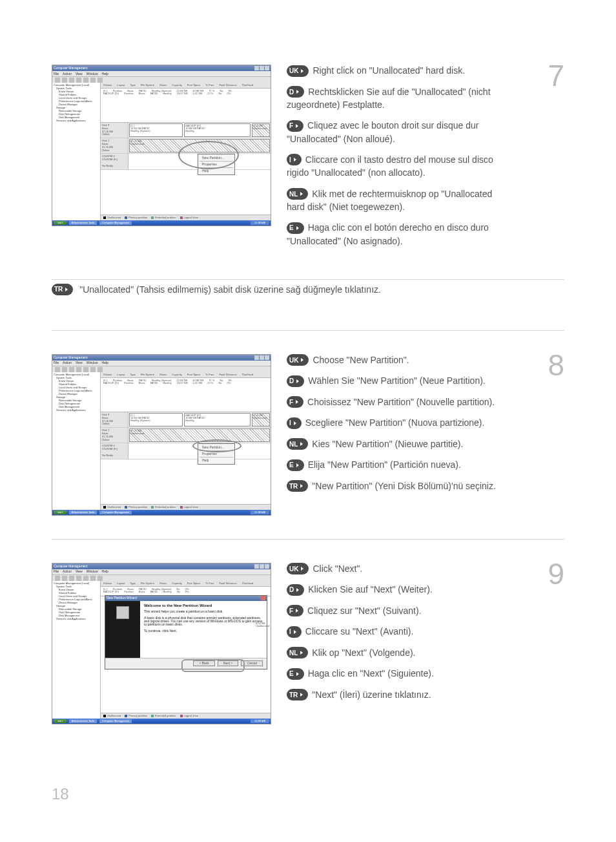 This screenshot has height=842, width=616. What do you see at coordinates (186, 663) in the screenshot?
I see `wizard-buttons: < Back Next > Cancel` at bounding box center [186, 663].